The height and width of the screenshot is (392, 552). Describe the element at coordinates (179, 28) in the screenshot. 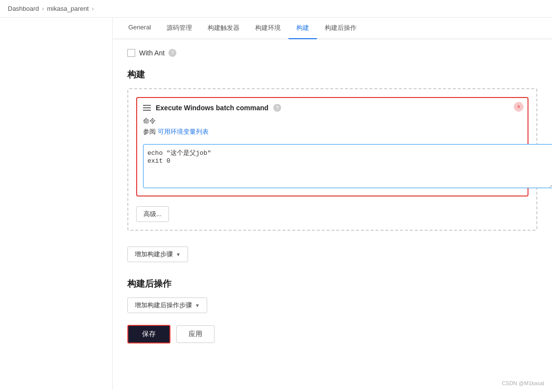

I see `tab-source: 源码管理` at that location.